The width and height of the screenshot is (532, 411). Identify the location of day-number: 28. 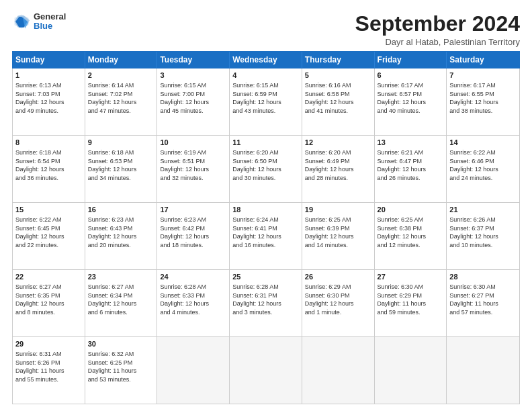
(483, 277).